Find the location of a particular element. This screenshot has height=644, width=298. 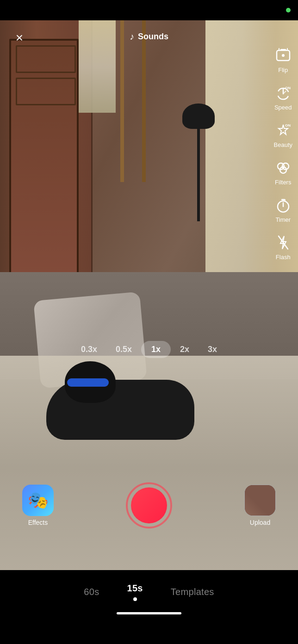

flash-label: Flash is located at coordinates (283, 257).